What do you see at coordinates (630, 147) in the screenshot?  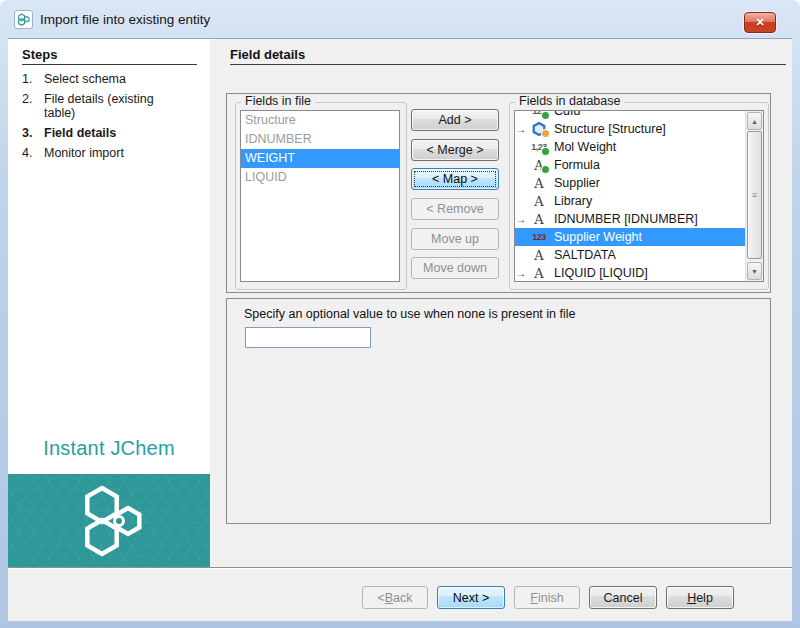 I see `db-field-row: 1,23 Mol Weight` at bounding box center [630, 147].